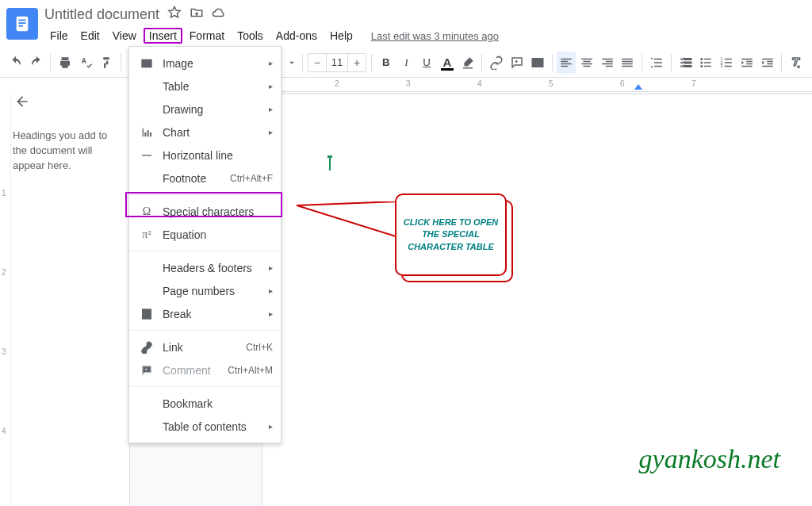 This screenshot has height=506, width=812. Describe the element at coordinates (607, 63) in the screenshot. I see `align-right-button` at that location.